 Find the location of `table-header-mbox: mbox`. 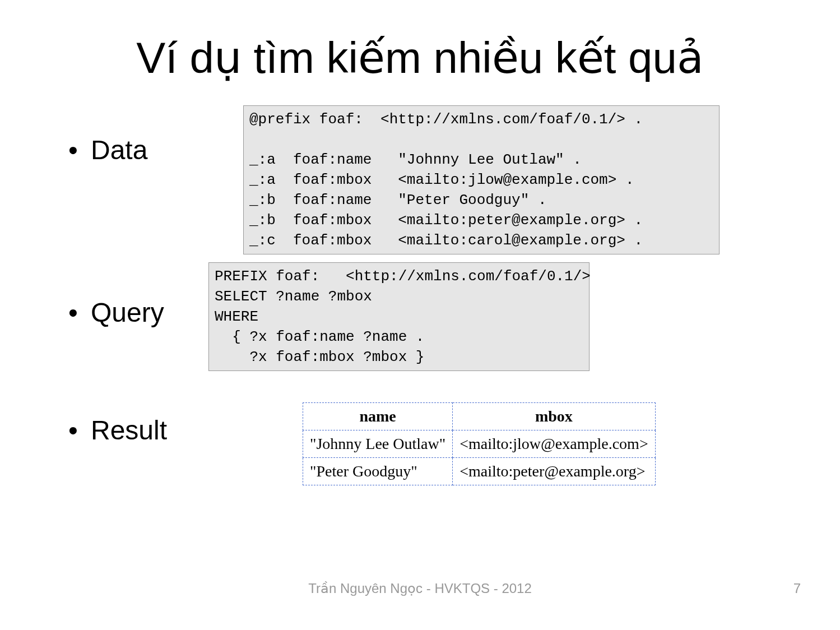

table-header-mbox: mbox is located at coordinates (554, 417).